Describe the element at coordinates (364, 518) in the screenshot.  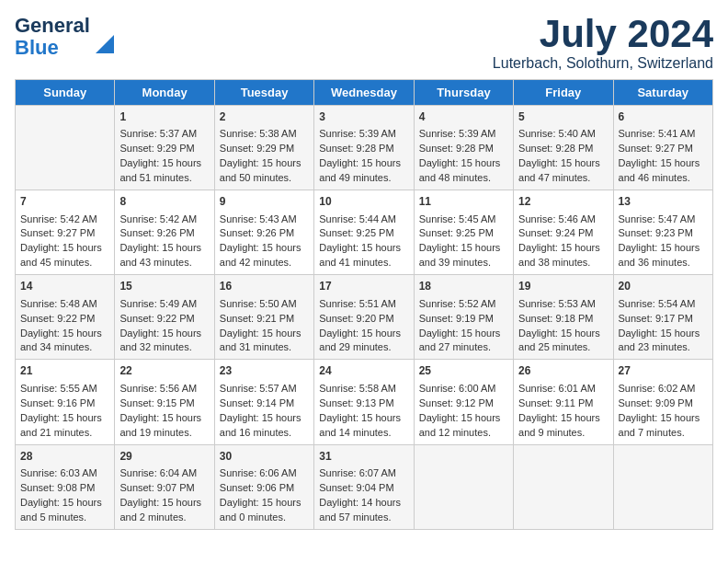
I see `cell-text: and 57 minutes.` at that location.